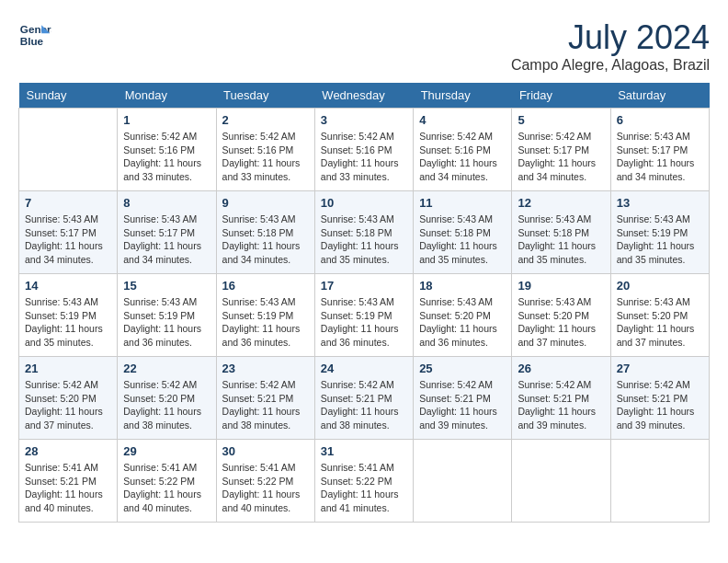 This screenshot has width=728, height=563. Describe the element at coordinates (68, 451) in the screenshot. I see `day-number: 28` at that location.